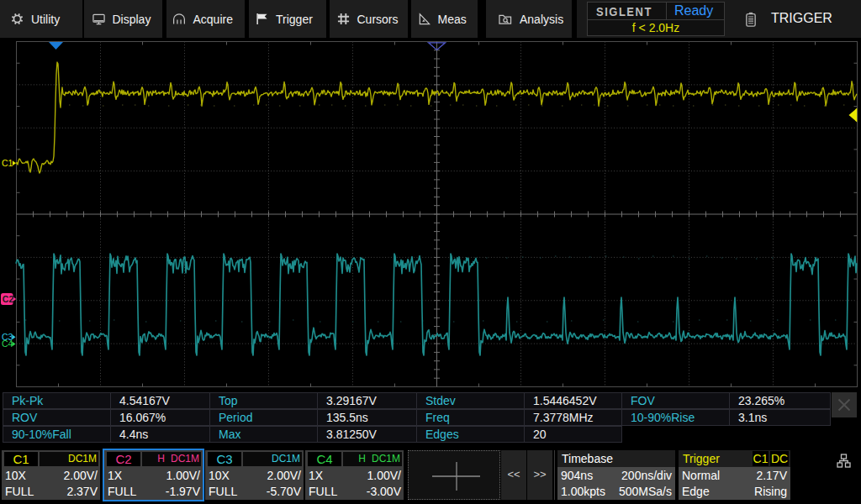  I want to click on svg-text: C2, so click(8, 299).